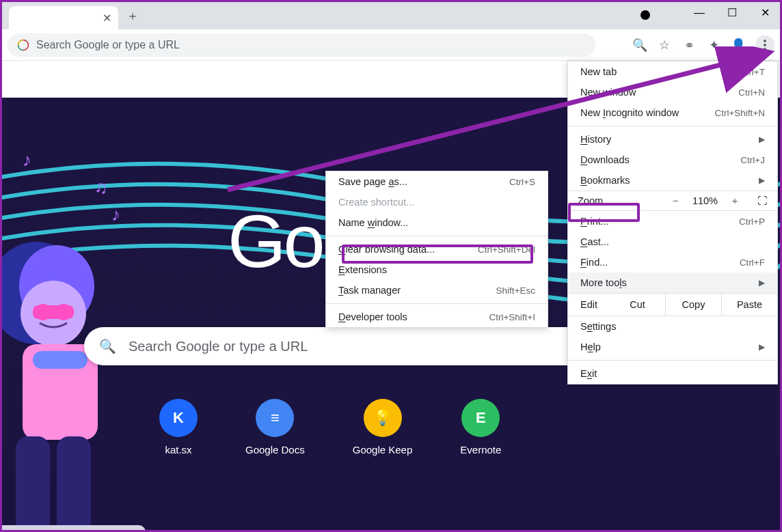 Image resolution: width=782 pixels, height=532 pixels. Describe the element at coordinates (178, 428) in the screenshot. I see `shortcut-katsx: K kat.sx` at that location.